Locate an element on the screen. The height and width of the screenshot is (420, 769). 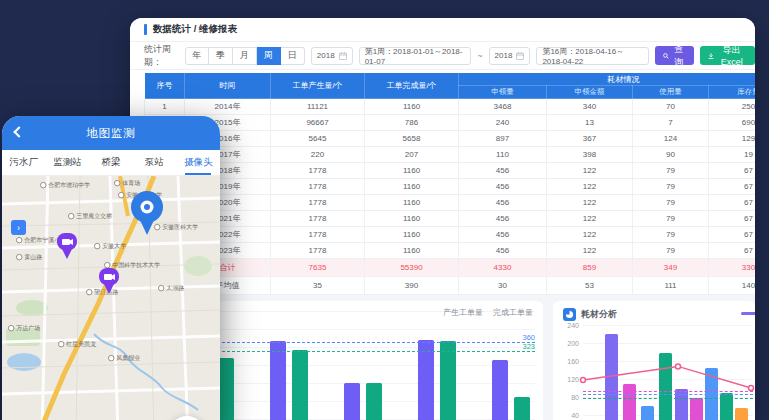
map-poi-label: 三里庵立交桥 is located at coordinates (90, 216).